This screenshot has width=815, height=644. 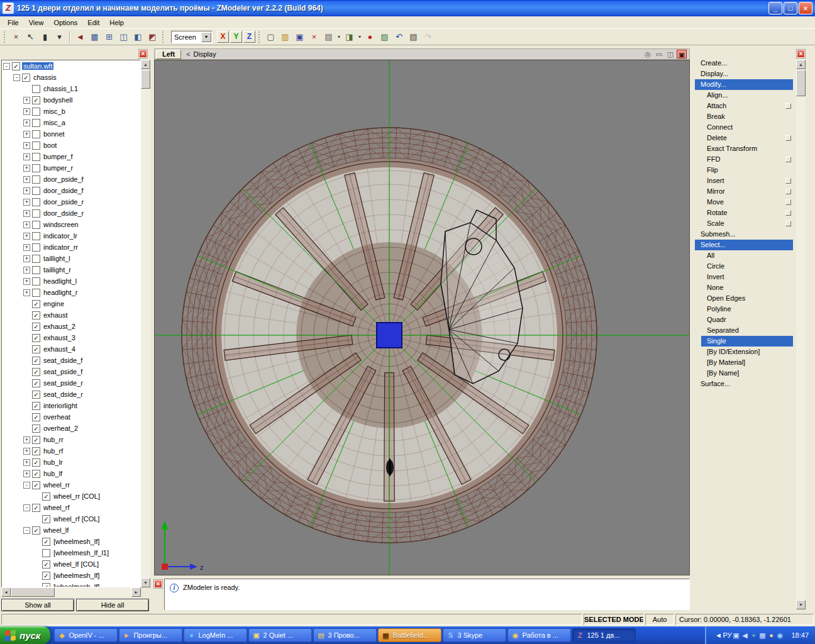 What do you see at coordinates (71, 225) in the screenshot?
I see `tree-item-windscreen: +windscreen` at bounding box center [71, 225].